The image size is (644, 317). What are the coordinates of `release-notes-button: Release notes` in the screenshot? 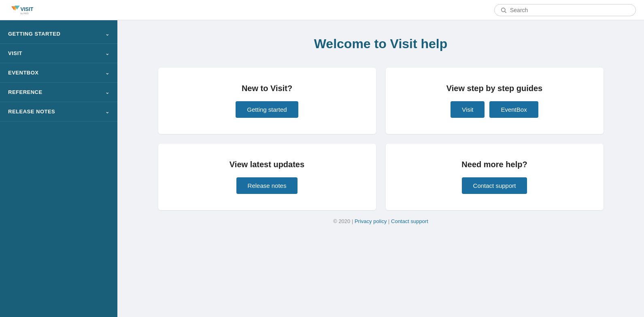 It's located at (267, 185).